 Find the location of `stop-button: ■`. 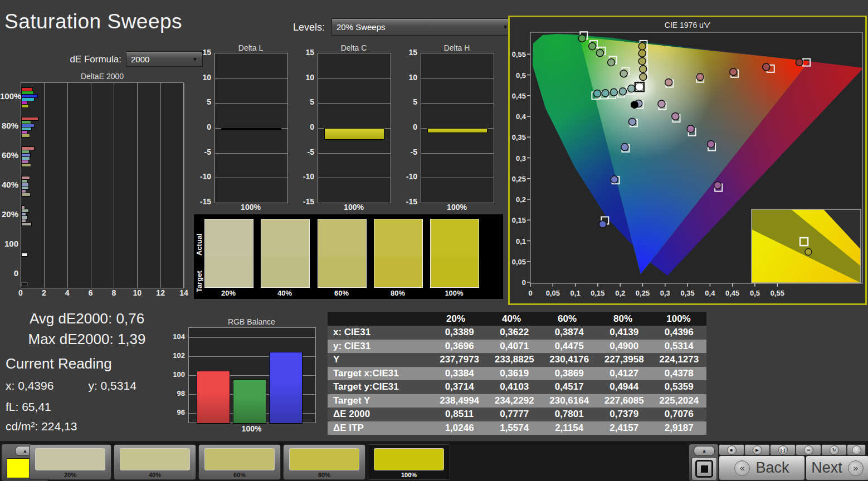

stop-button: ■ is located at coordinates (732, 450).